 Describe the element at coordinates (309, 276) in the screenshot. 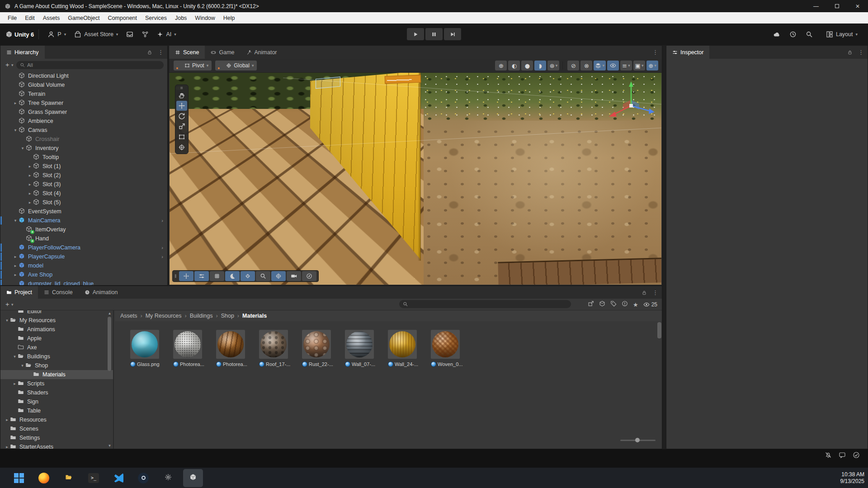

I see `orientation-overlay-button` at that location.